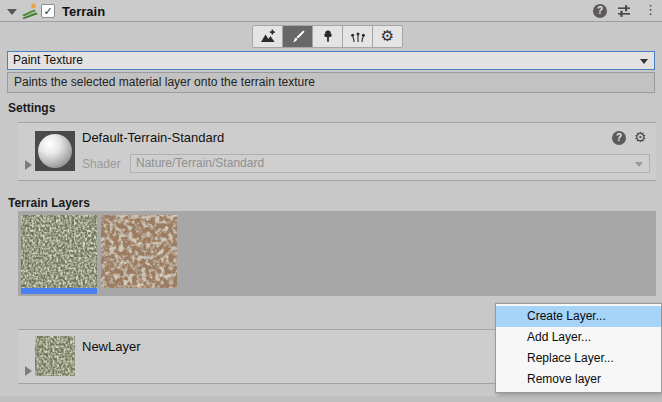  Describe the element at coordinates (28, 165) in the screenshot. I see `material-foldout-icon` at that location.